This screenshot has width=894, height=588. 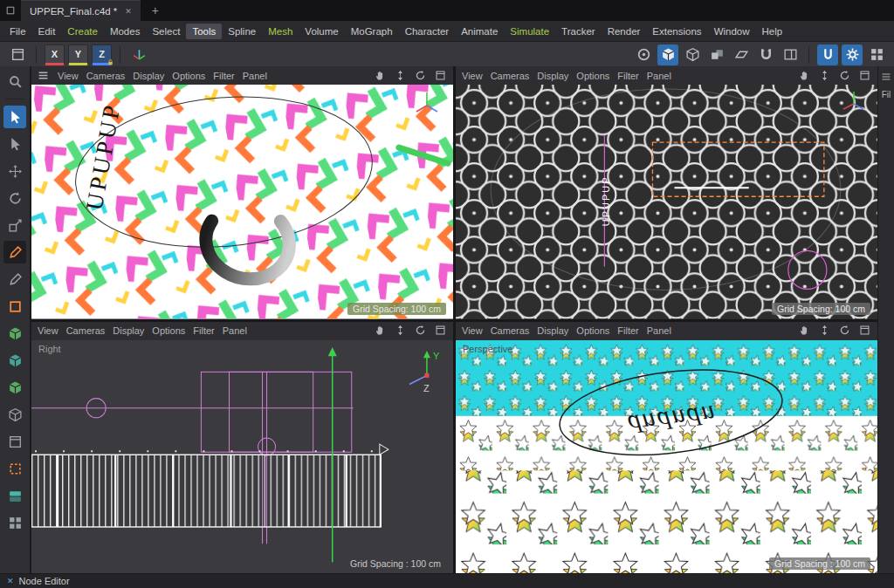 What do you see at coordinates (828, 55) in the screenshot?
I see `capsule-simulate-button` at bounding box center [828, 55].